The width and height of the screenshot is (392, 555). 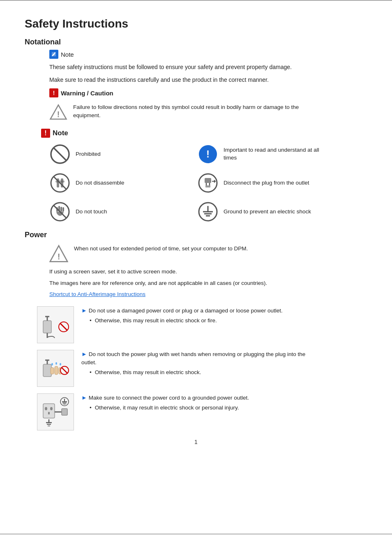 What do you see at coordinates (189, 183) in the screenshot?
I see `symbols-grid: Prohibited ! Important to read and under…` at bounding box center [189, 183].